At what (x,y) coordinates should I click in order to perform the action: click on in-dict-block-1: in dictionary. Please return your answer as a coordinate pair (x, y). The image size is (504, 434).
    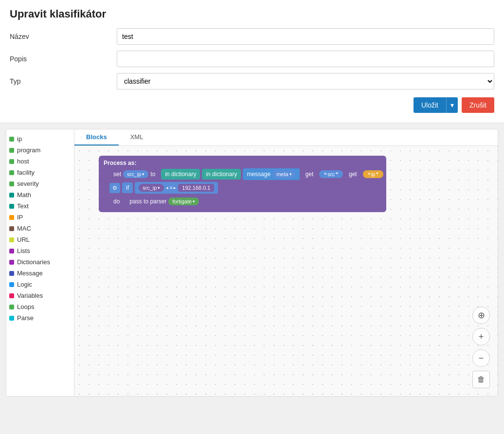
    Looking at the image, I should click on (180, 174).